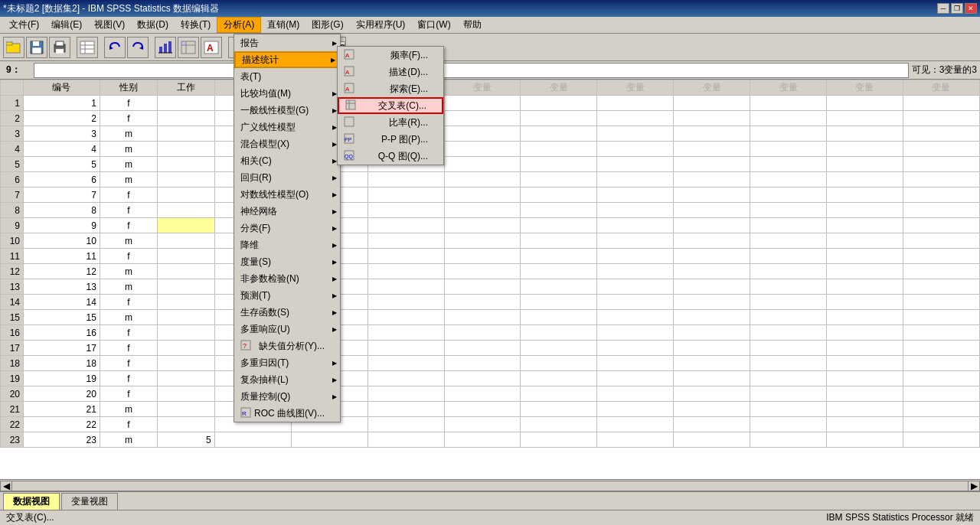 The width and height of the screenshot is (980, 525). What do you see at coordinates (381, 24) in the screenshot?
I see `menu-utilities: 实用程序(U)` at bounding box center [381, 24].